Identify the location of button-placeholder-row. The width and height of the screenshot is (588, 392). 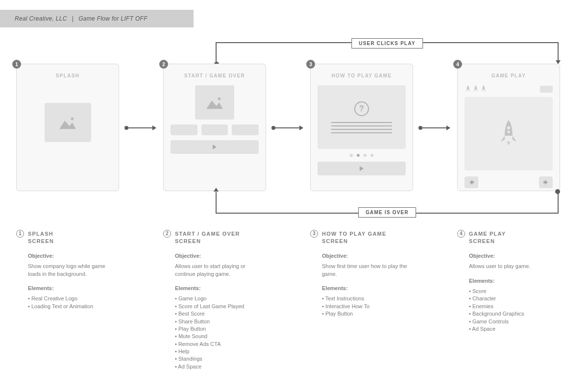
(215, 130).